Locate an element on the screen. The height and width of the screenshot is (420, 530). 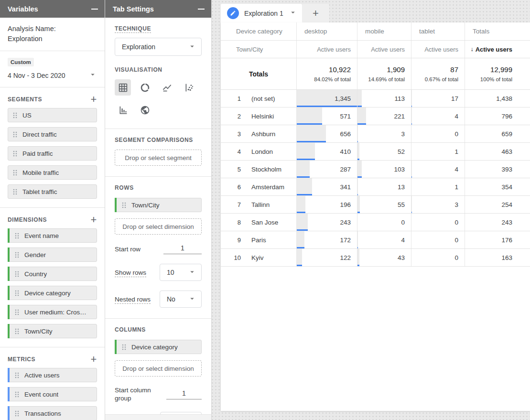
add-metric-icon: + is located at coordinates (94, 359).